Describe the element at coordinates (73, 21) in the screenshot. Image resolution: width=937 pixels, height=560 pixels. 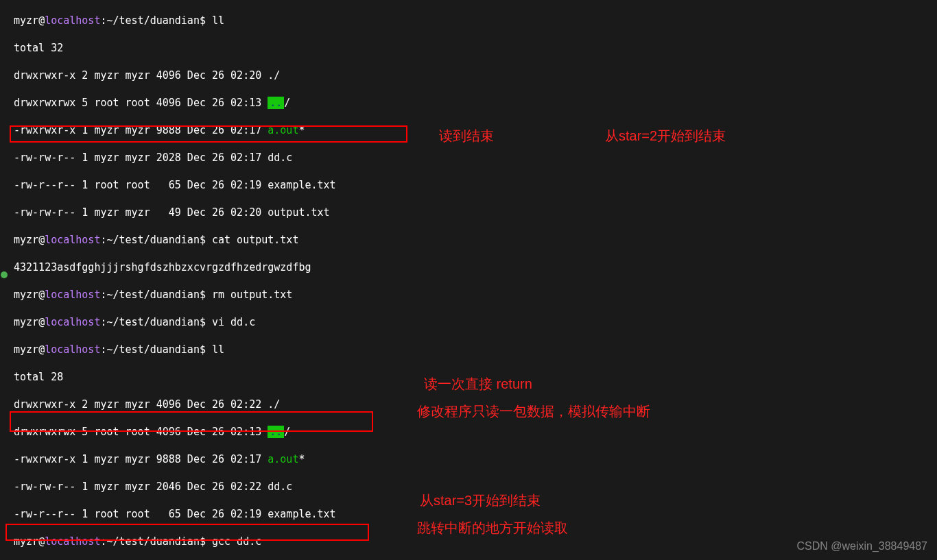
I see `prompt-host: localhost` at that location.